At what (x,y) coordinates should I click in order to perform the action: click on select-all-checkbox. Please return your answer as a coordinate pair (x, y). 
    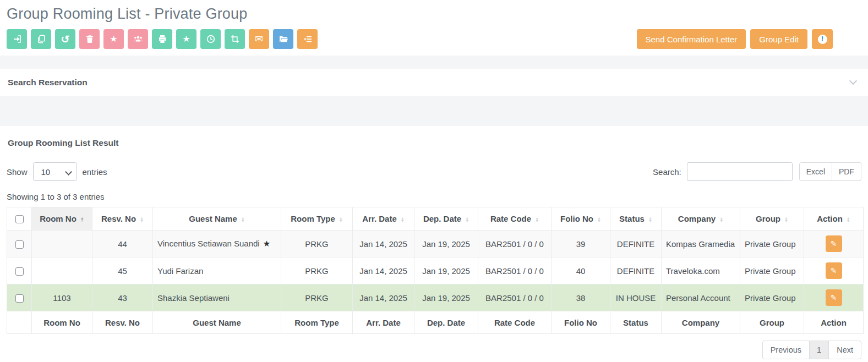
    Looking at the image, I should click on (20, 219).